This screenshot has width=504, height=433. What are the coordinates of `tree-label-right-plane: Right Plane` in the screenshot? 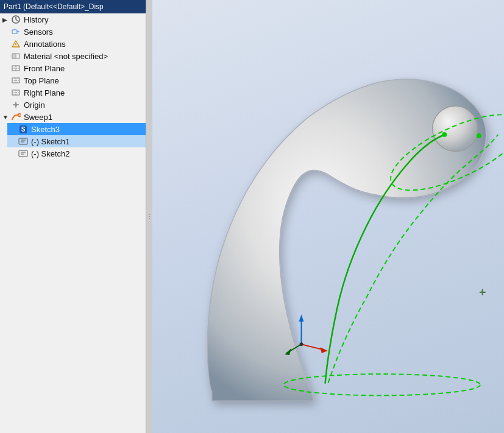 It's located at (44, 93).